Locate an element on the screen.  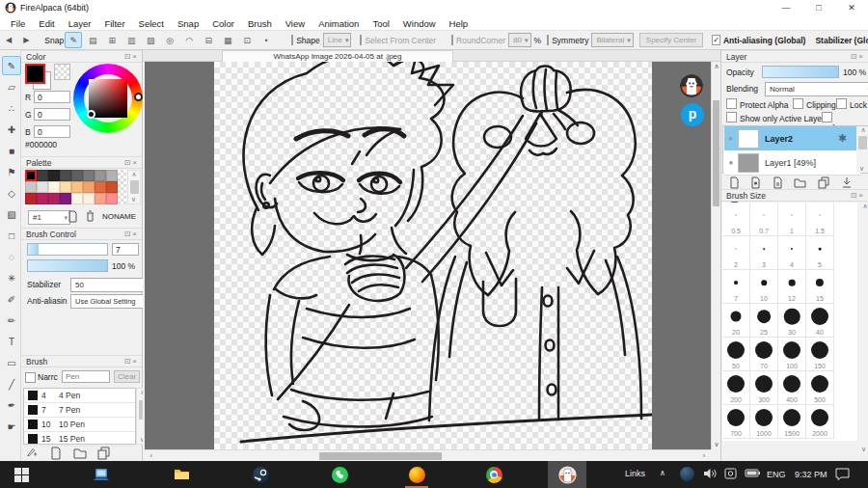
menu-file: File is located at coordinates (17, 23).